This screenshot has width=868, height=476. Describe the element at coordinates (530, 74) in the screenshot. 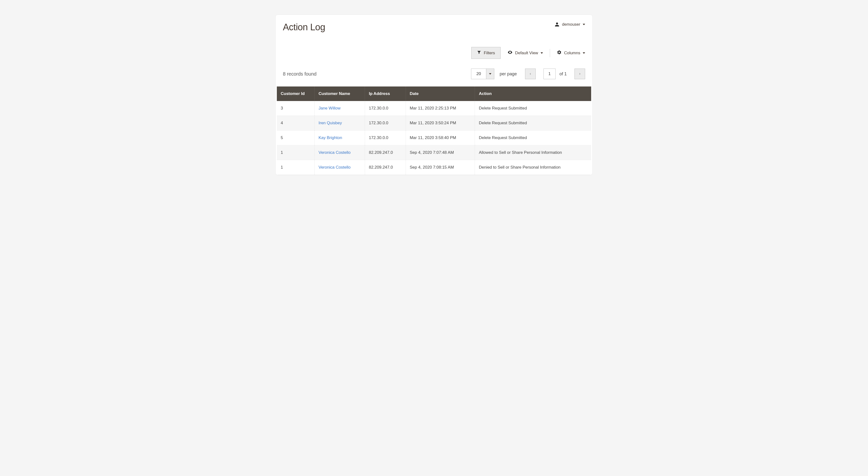

I see `prev-page-button` at that location.